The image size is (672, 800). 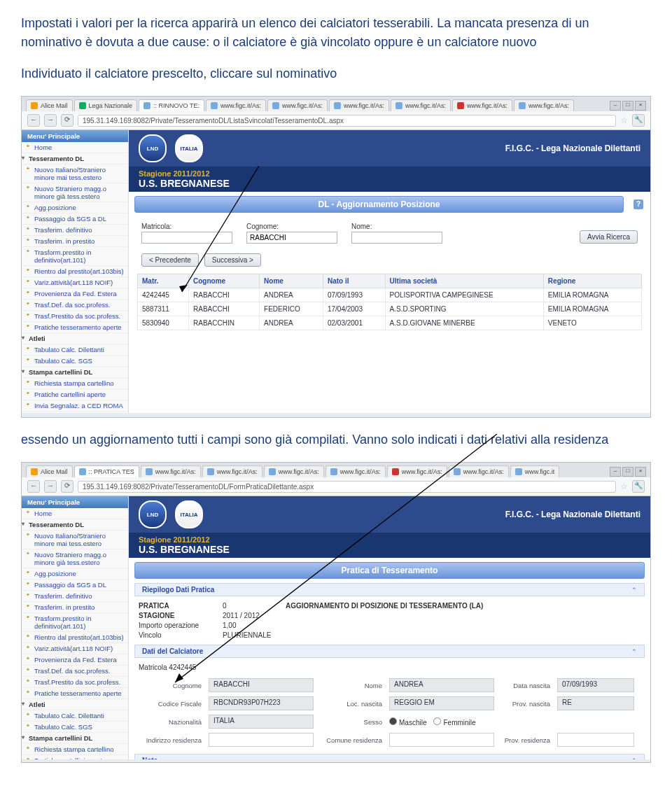 I want to click on table-row: 5830940RABACCHINANDREA 02/03/2001A.S.D.G…, so click(x=390, y=323).